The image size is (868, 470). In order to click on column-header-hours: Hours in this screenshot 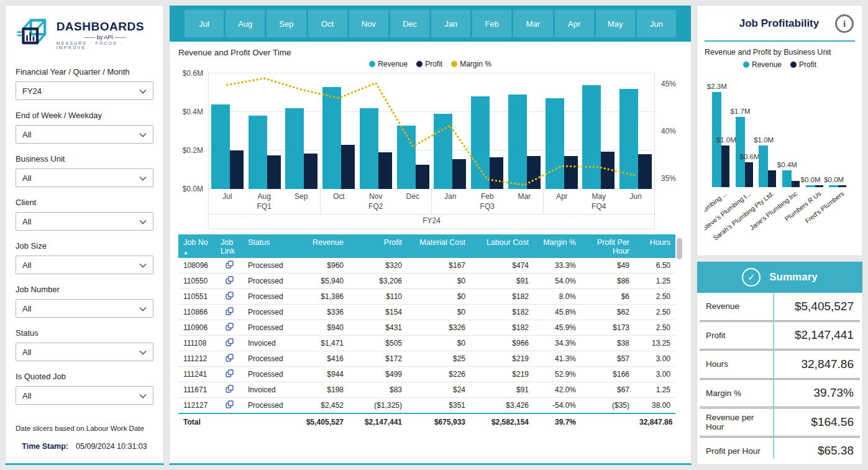, I will do `click(655, 246)`.